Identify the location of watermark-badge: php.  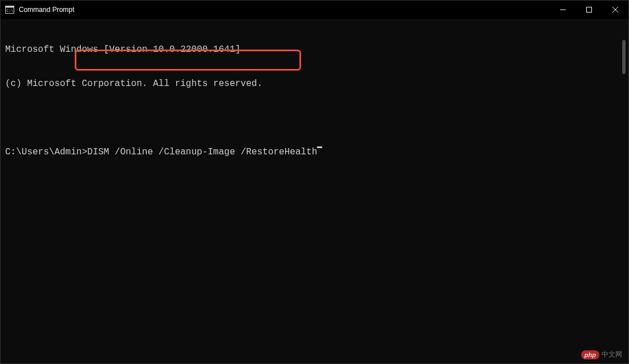
(590, 355).